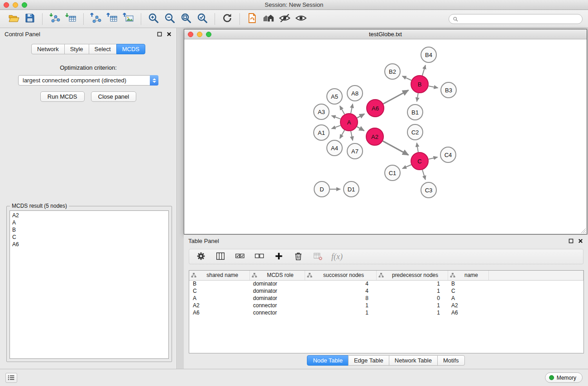  What do you see at coordinates (340, 291) in the screenshot?
I see `cell: 4` at bounding box center [340, 291].